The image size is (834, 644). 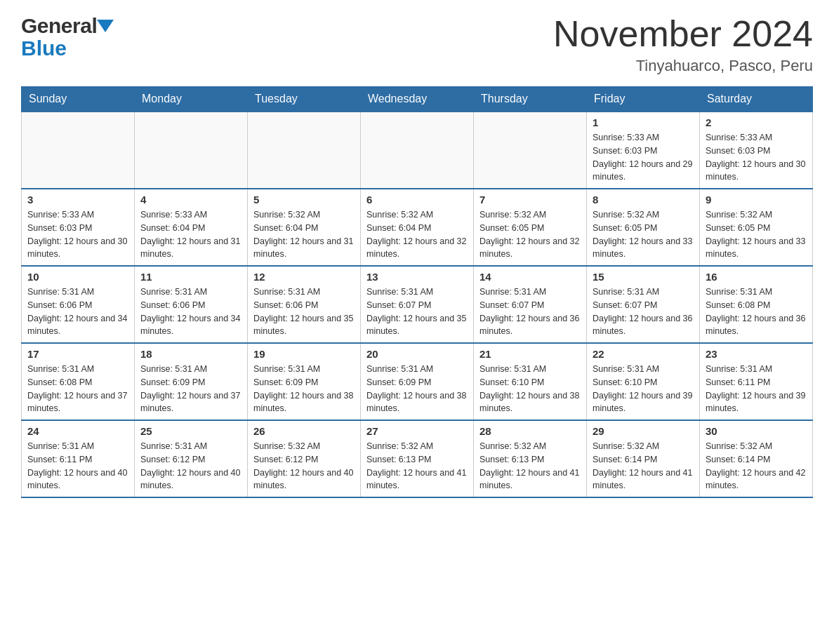 I want to click on weekday-header-row: SundayMondayTuesdayWednesdayThursdayFrid…, so click(x=417, y=100).